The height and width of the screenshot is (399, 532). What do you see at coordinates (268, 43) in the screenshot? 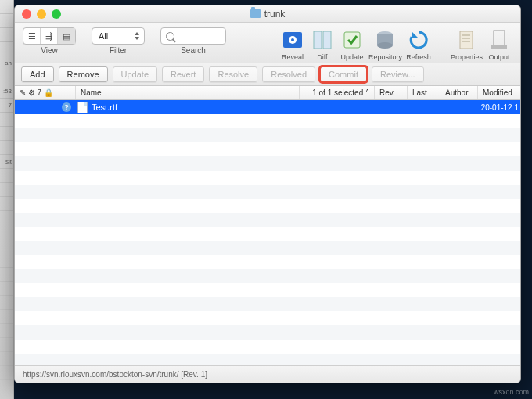
I see `toolbar: ☰ ⇶ ▤ View All Filter Search Reveal Diff` at bounding box center [268, 43].